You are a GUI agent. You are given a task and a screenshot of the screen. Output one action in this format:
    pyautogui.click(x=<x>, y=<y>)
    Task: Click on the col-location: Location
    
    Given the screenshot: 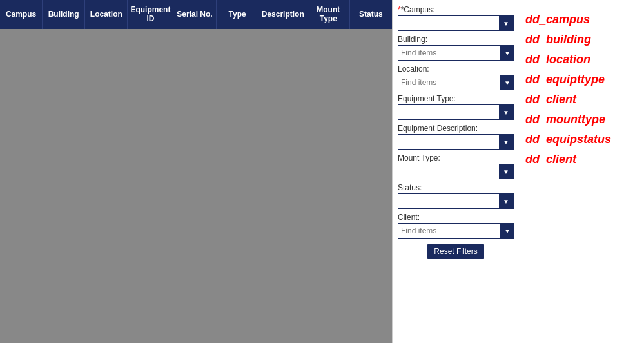 What is the action you would take?
    pyautogui.click(x=106, y=14)
    